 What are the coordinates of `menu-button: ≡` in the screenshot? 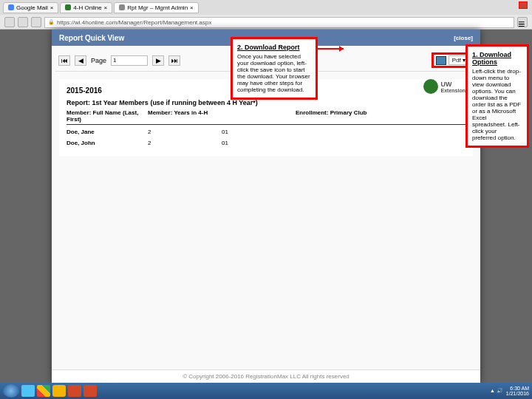 It's located at (522, 22).